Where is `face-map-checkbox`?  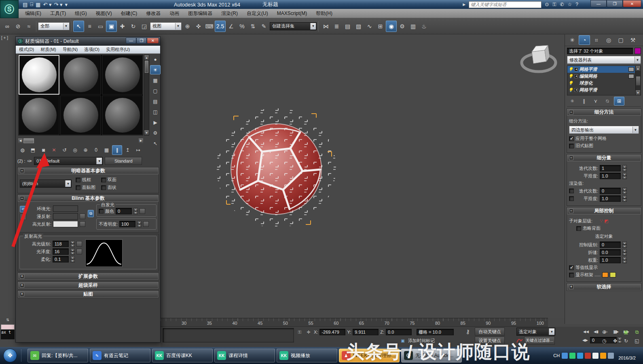 face-map-checkbox is located at coordinates (78, 188).